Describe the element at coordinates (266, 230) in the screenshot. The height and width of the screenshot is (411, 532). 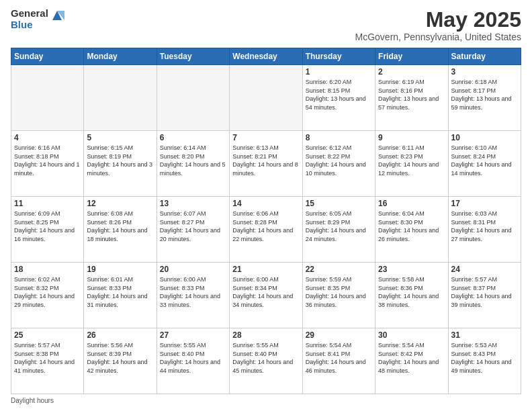
I see `day-cell: 14Sunrise: 6:06 AM Sunset: 8:28 PM Dayli…` at that location.